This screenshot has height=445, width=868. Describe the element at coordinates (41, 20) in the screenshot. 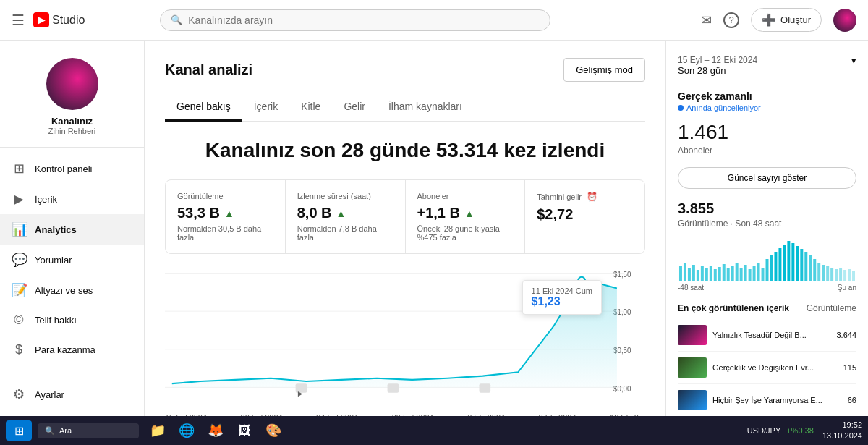

I see `yt-logo-icon: ▶` at that location.